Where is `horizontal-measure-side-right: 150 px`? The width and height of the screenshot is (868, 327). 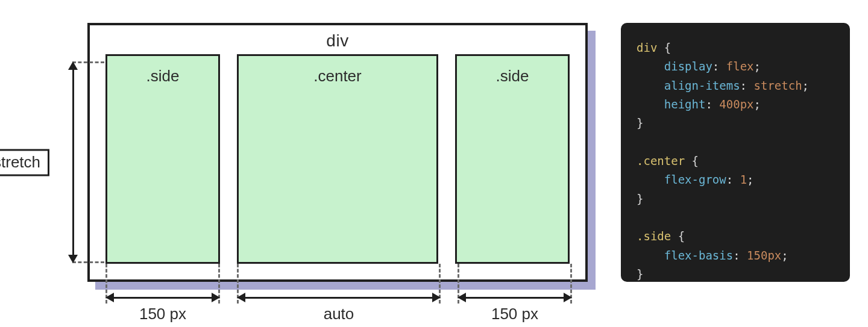 horizontal-measure-side-right: 150 px is located at coordinates (515, 300).